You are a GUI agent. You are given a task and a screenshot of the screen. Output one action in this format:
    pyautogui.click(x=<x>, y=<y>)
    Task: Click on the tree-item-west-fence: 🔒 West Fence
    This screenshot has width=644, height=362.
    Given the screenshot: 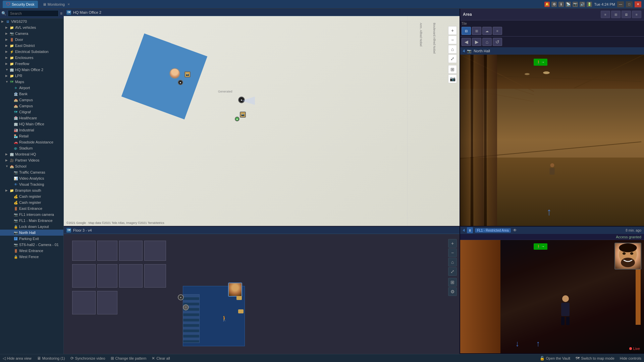 What is the action you would take?
    pyautogui.click(x=32, y=257)
    